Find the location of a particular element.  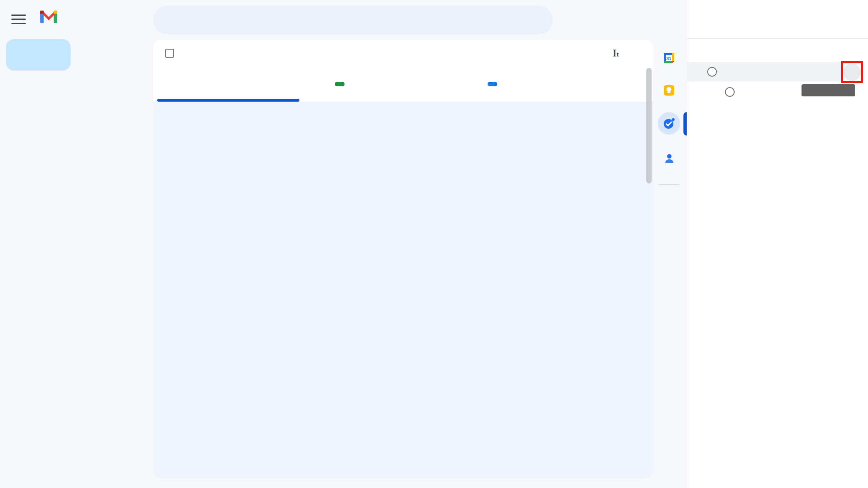

tasks-icon is located at coordinates (669, 123).